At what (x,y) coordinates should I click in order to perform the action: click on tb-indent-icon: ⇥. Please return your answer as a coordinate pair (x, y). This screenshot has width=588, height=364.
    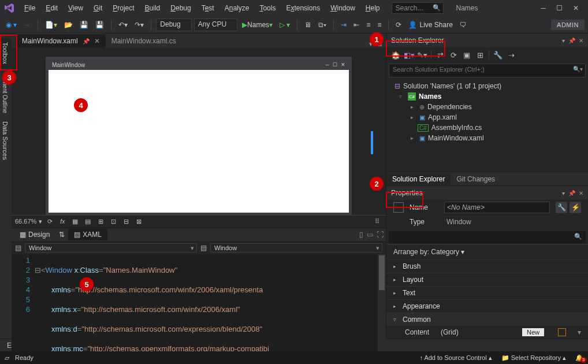
    Looking at the image, I should click on (344, 25).